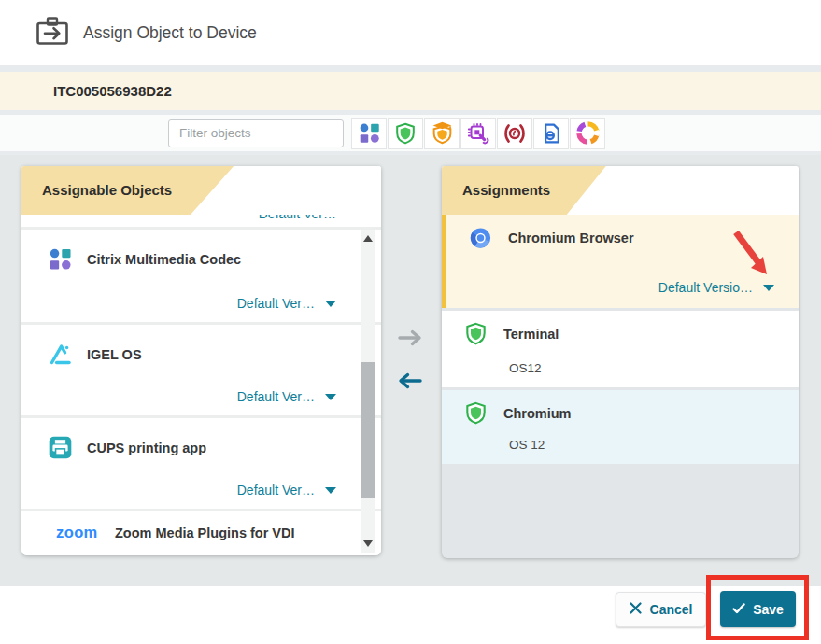 The height and width of the screenshot is (644, 821). Describe the element at coordinates (506, 190) in the screenshot. I see `panel-title: Assignments` at that location.